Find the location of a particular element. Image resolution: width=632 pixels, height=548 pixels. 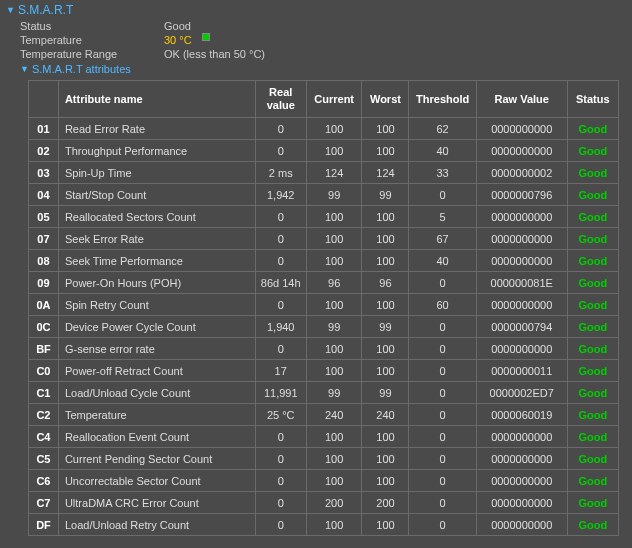

cell-worst: 96 is located at coordinates (386, 283).